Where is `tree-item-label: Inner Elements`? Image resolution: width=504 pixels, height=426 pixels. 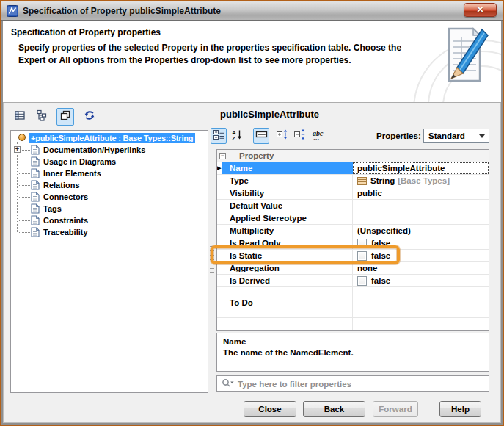 tree-item-label: Inner Elements is located at coordinates (72, 173).